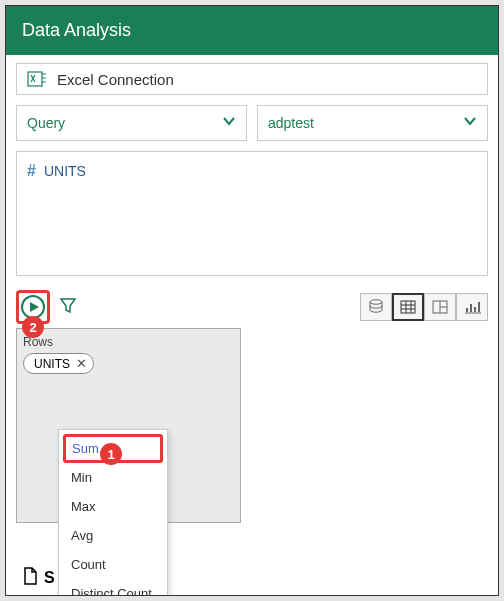 Image resolution: width=504 pixels, height=601 pixels. Describe the element at coordinates (46, 123) in the screenshot. I see `query-dropdown-label: Query` at that location.